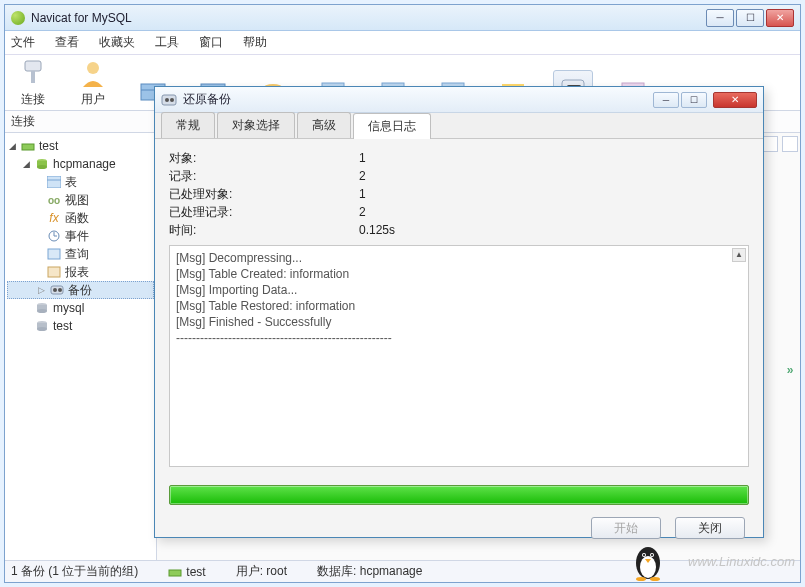 Image resolution: width=805 pixels, height=587 pixels. I want to click on tab-object-select: 对象选择, so click(256, 125).